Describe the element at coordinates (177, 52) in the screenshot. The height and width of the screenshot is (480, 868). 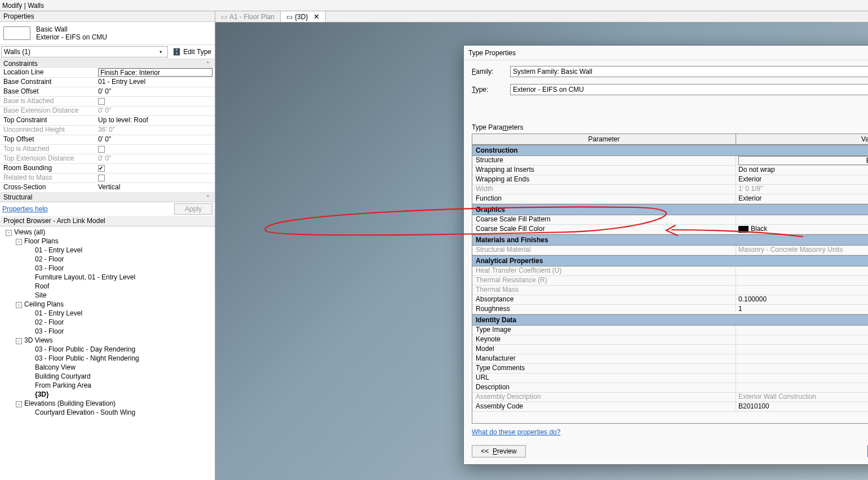
I see `edit-type-icon: 🗄️` at that location.